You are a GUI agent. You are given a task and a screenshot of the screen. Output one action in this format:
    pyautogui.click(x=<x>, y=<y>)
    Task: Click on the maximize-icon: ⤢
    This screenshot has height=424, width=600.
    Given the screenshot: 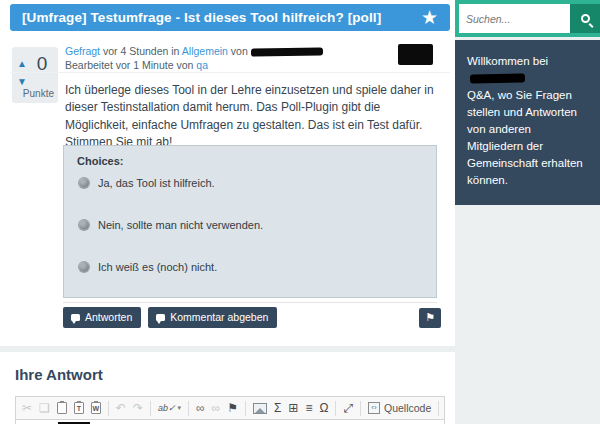 What is the action you would take?
    pyautogui.click(x=348, y=408)
    